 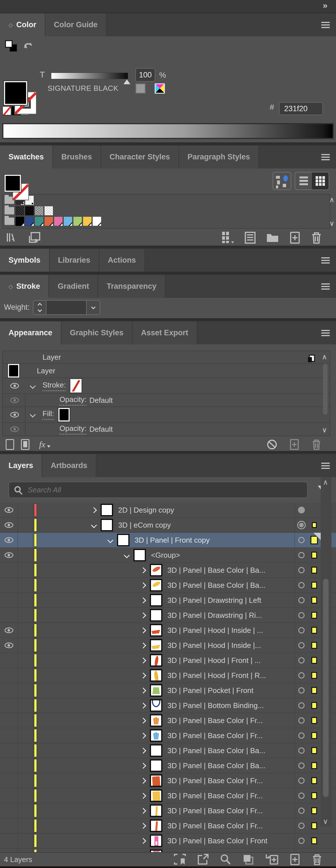 What do you see at coordinates (215, 826) in the screenshot?
I see `layer-name: 3D | Panel | Base Color | Fr...` at bounding box center [215, 826].